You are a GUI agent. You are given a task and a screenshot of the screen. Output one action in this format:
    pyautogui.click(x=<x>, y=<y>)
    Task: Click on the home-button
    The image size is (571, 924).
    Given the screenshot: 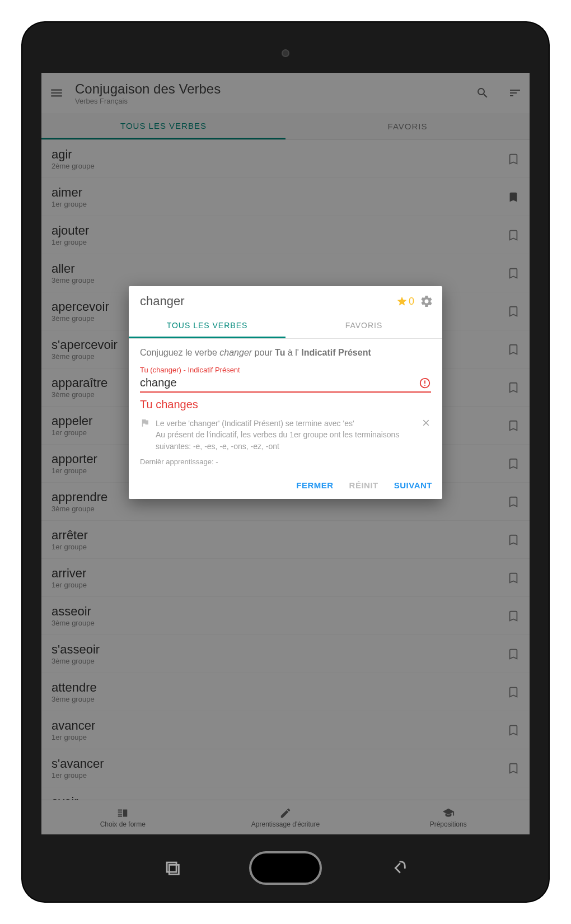 What is the action you would take?
    pyautogui.click(x=286, y=868)
    